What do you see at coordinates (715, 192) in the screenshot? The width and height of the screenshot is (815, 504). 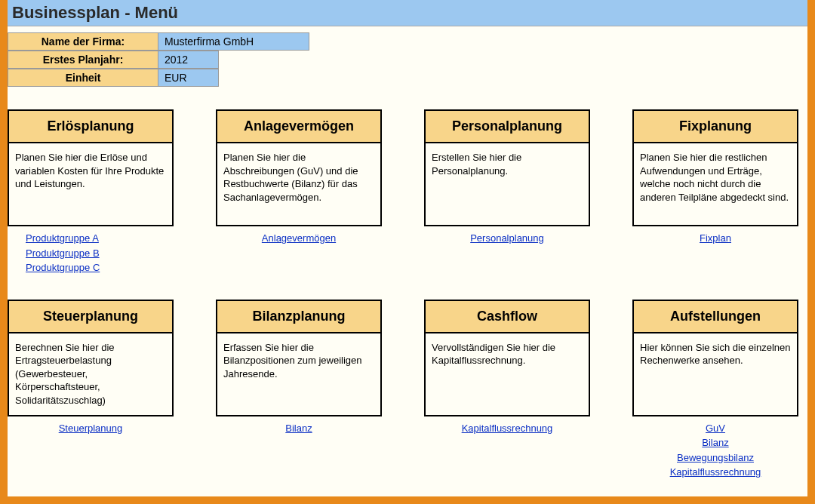 I see `card-fixplanung: Fixplanung Planen Sie hier die restliche…` at bounding box center [715, 192].